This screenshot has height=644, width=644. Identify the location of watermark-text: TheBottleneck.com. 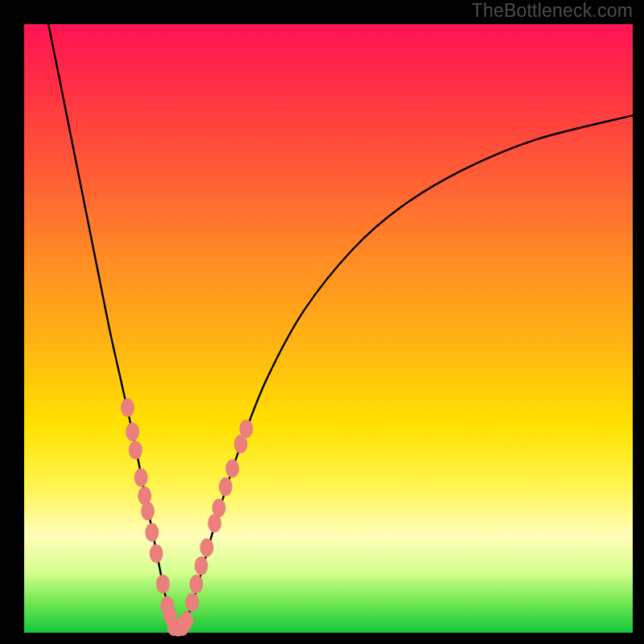
(552, 11).